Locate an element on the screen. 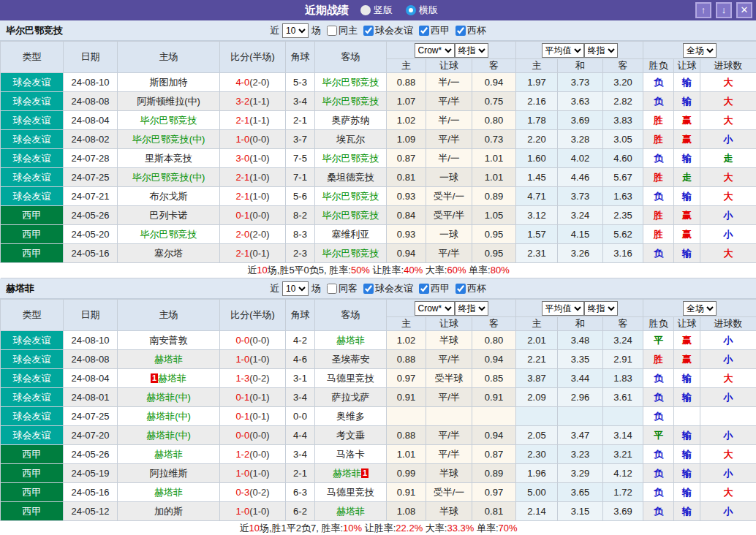  cell-avg-draw: 3.65 is located at coordinates (581, 493).